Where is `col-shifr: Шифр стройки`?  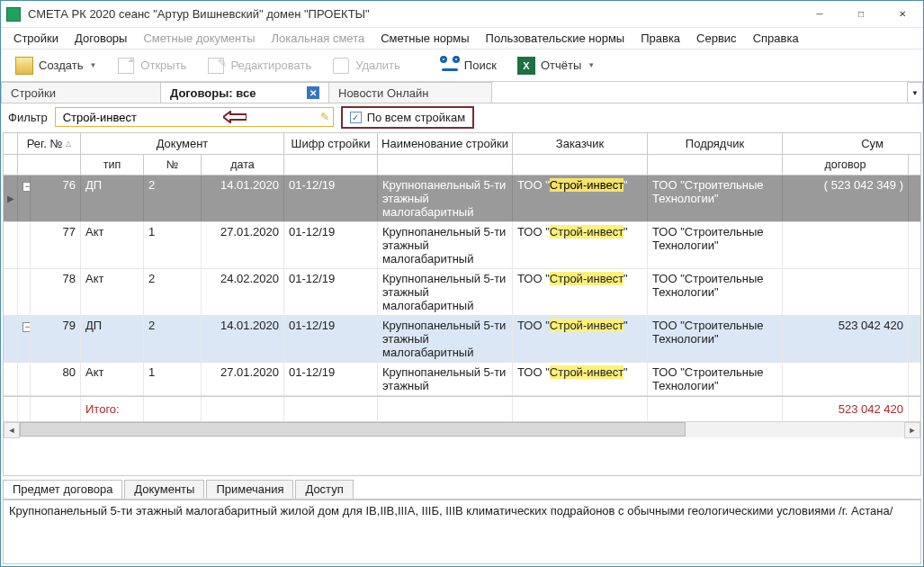 col-shifr: Шифр стройки is located at coordinates (331, 144).